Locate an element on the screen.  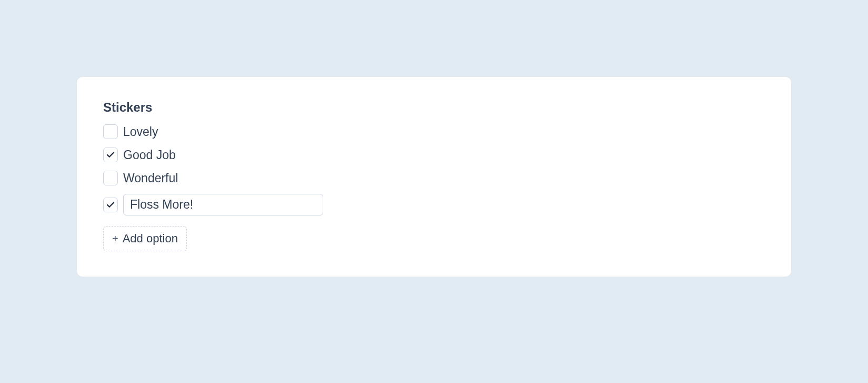
checkbox-good-job is located at coordinates (111, 155).